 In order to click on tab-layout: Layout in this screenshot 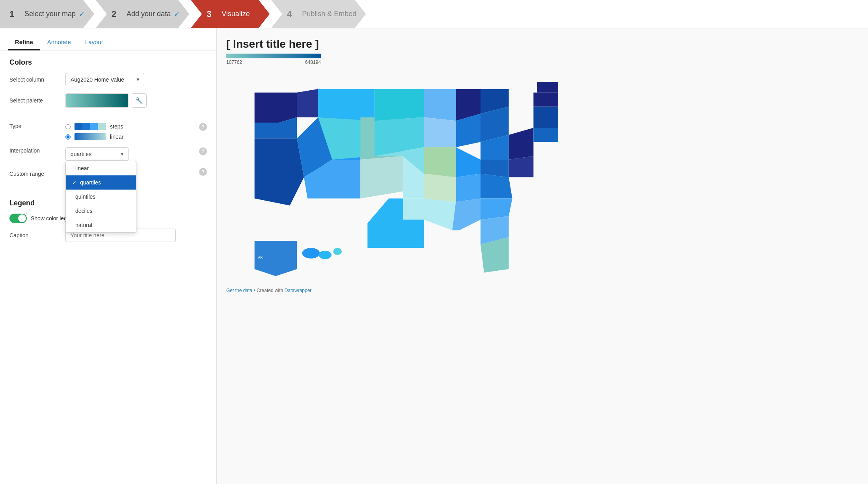, I will do `click(94, 43)`.